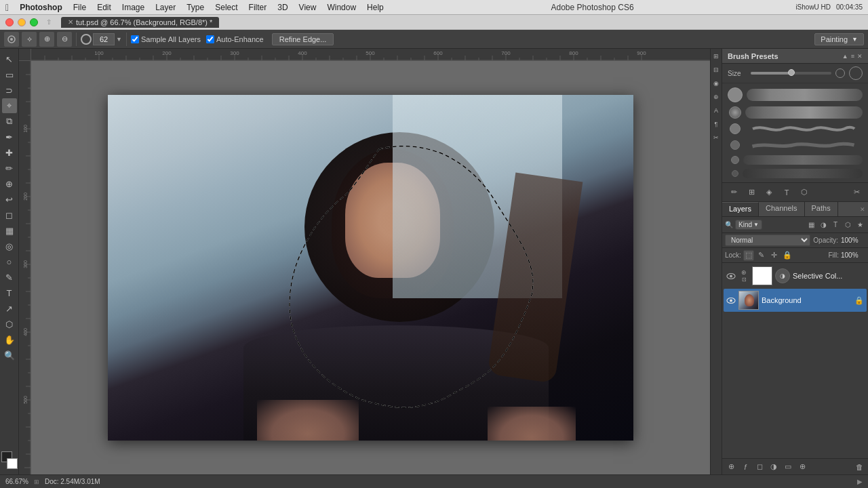 This screenshot has width=868, height=488. What do you see at coordinates (853, 56) in the screenshot?
I see `brush-presets-menu: ≡` at bounding box center [853, 56].